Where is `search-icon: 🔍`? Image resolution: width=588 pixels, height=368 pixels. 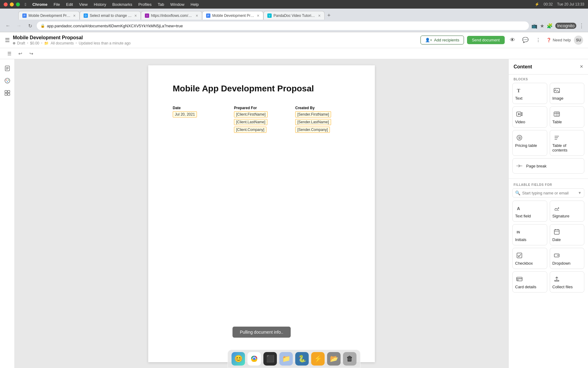 search-icon: 🔍 is located at coordinates (518, 193).